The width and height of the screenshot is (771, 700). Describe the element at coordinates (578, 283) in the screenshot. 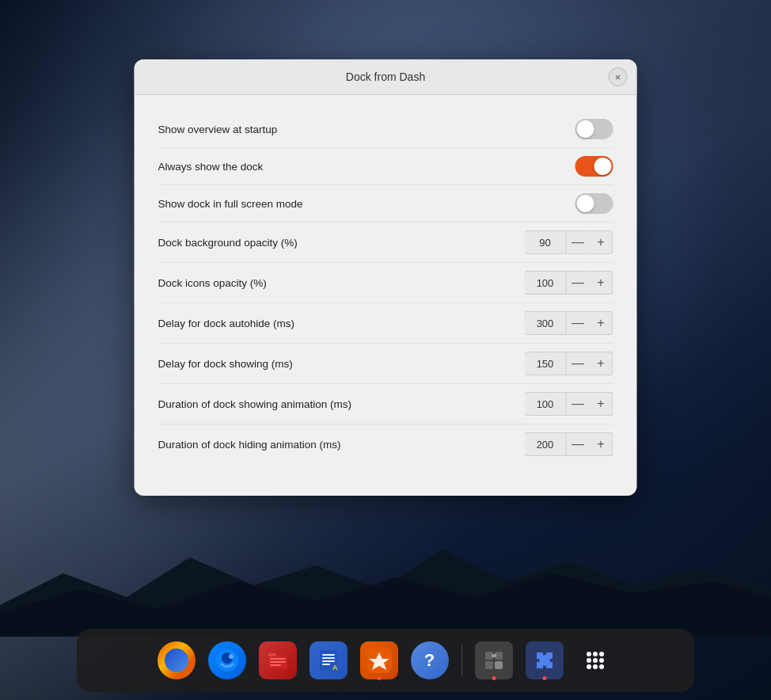

I see `stepper-icons-opacity-minus: —` at that location.